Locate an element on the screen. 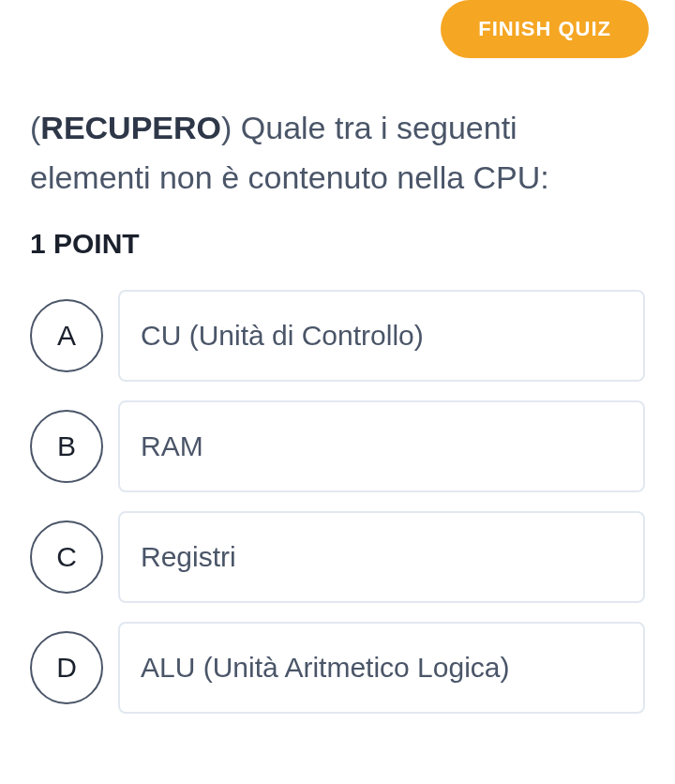 The height and width of the screenshot is (784, 675). finish-quiz-button: FINISH QUIZ is located at coordinates (545, 29).